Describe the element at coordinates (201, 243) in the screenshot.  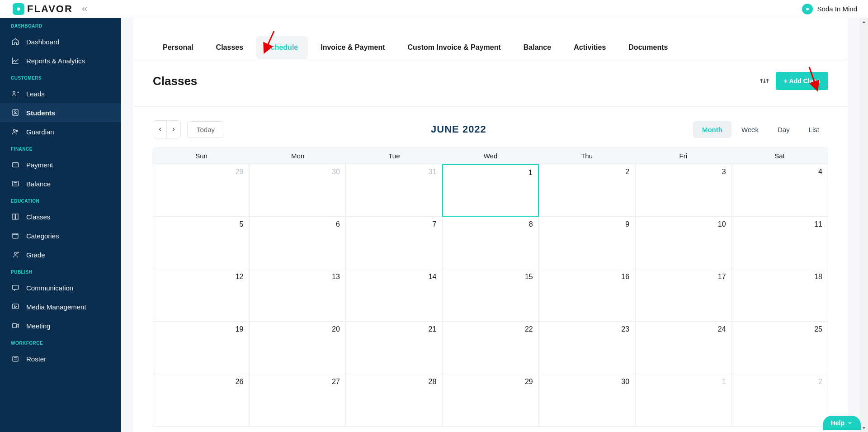
I see `calendar-cell: 5` at that location.